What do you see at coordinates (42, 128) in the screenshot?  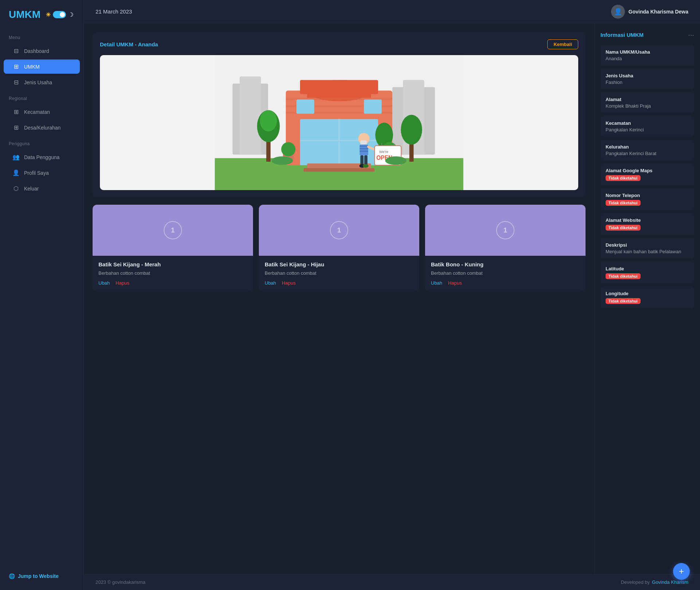 I see `sidebar-item-desa: ⊞ Desa/Kelurahan` at bounding box center [42, 128].